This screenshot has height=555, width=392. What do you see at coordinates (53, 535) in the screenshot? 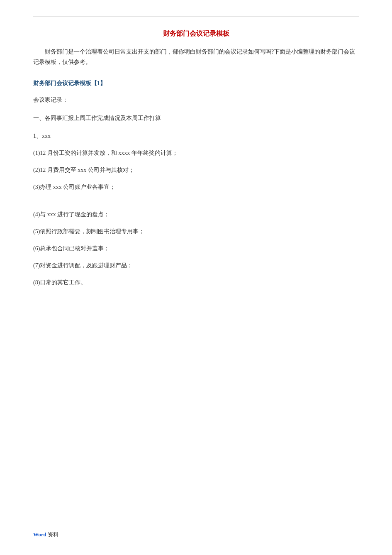
I see `footer-text: 资料` at bounding box center [53, 535].